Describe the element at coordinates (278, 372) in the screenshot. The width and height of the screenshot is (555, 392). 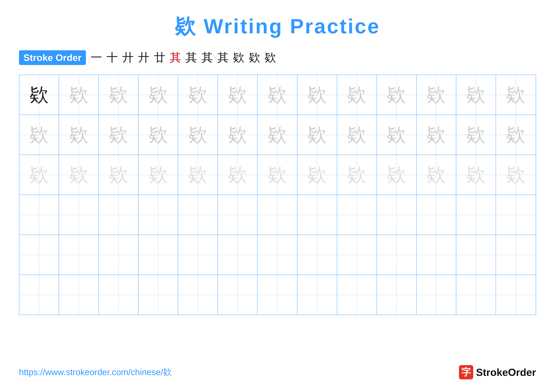
I see `footer: https://www.strokeorder.com/chinese/欵 字 …` at that location.